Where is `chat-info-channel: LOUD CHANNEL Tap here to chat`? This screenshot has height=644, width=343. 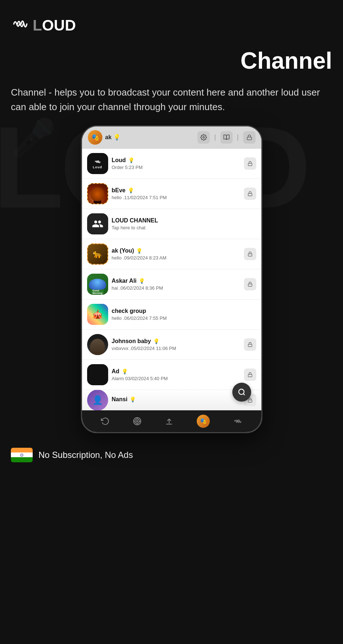
chat-info-channel: LOUD CHANNEL Tap here to chat is located at coordinates (182, 224).